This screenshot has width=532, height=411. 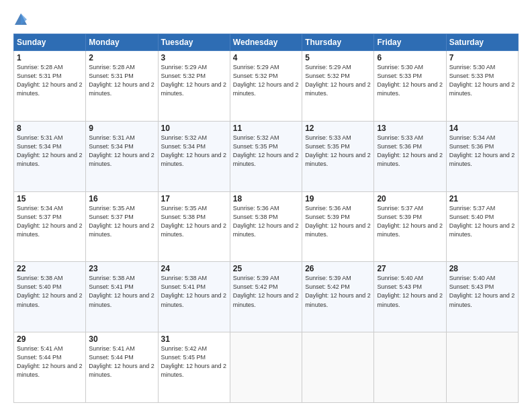 I want to click on calendar-header-row: SundayMondayTuesdayWednesdayThursdayFrid…, so click(x=266, y=43).